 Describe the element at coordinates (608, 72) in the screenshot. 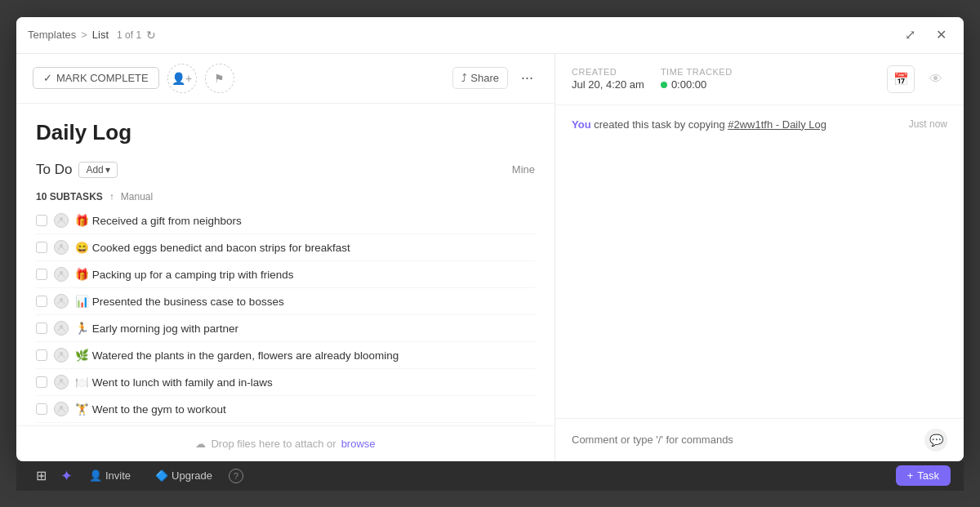

I see `created-label: CREATED` at that location.